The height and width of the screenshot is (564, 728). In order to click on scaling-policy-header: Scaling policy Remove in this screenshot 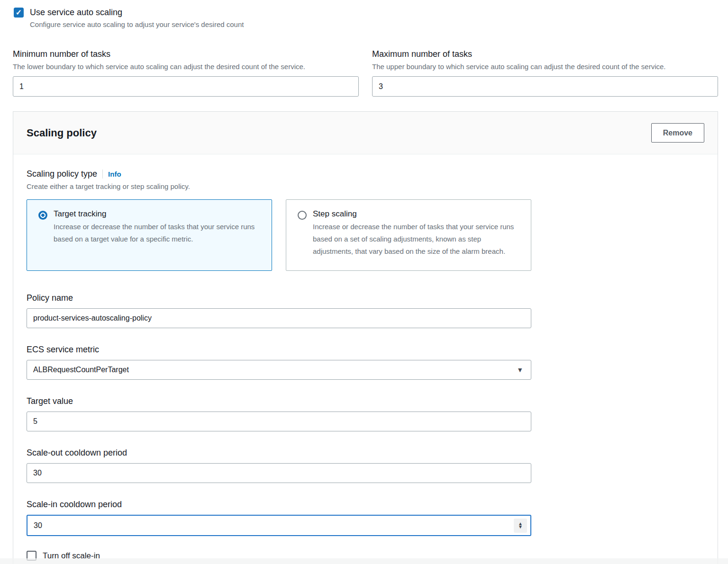, I will do `click(365, 133)`.